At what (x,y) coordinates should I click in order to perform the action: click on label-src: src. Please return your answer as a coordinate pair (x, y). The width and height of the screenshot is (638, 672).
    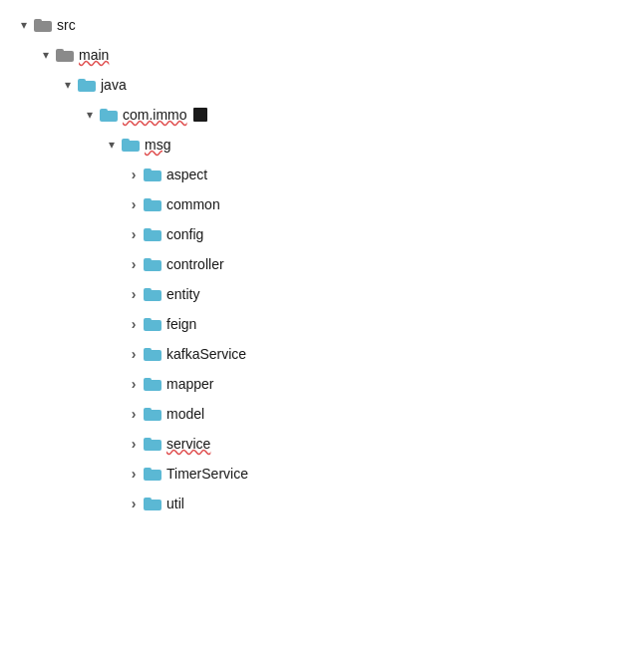
    Looking at the image, I should click on (66, 25).